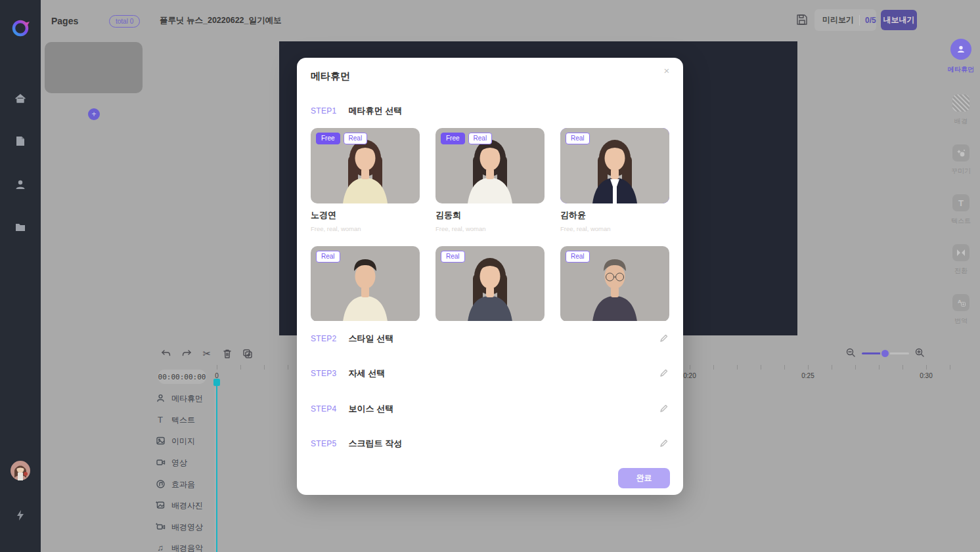  I want to click on playhead-handle, so click(217, 382).